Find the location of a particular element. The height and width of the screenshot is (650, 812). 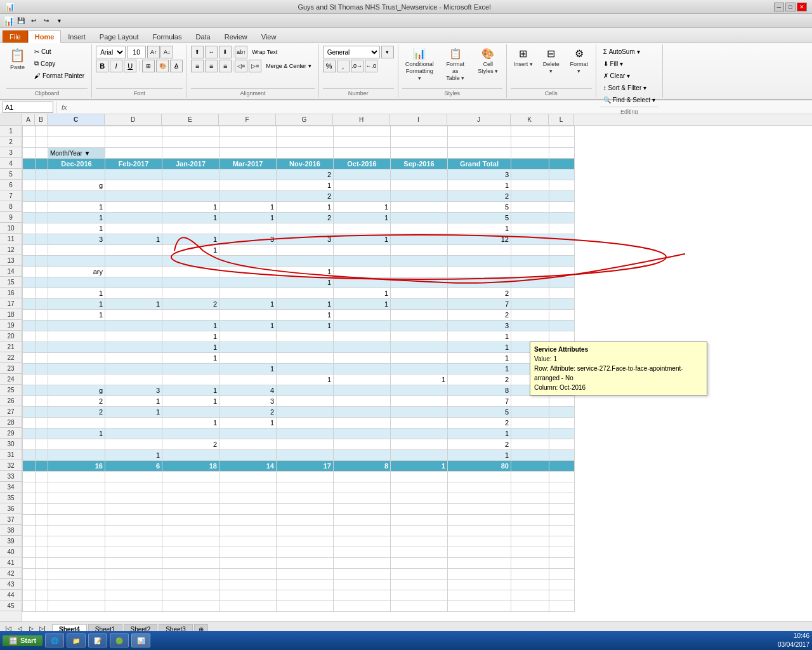

cell-r3-c0 is located at coordinates (29, 154).